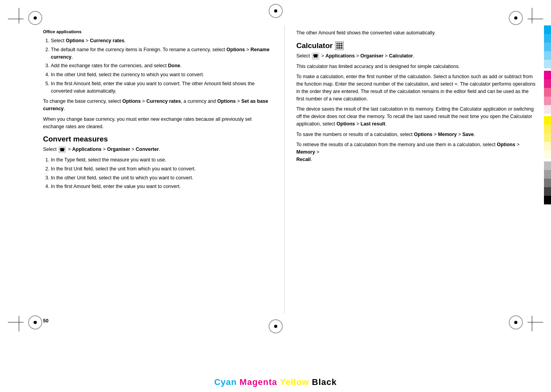 The height and width of the screenshot is (392, 551). Describe the element at coordinates (417, 66) in the screenshot. I see `calc-desc: This calculator has limited accuracy and…` at that location.